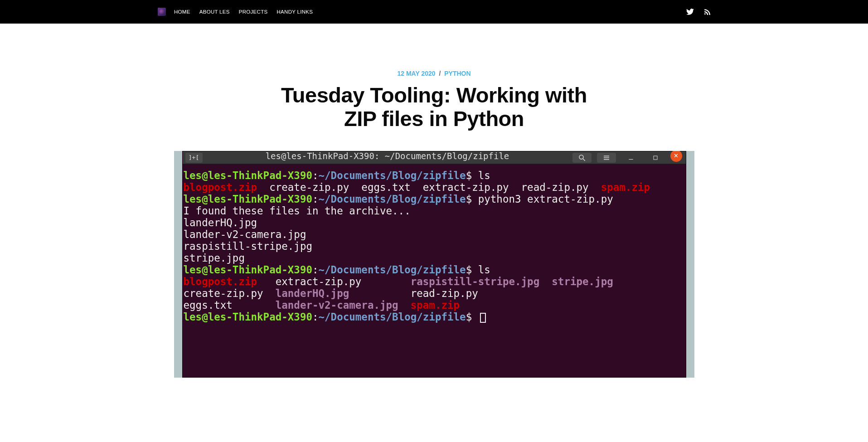 The height and width of the screenshot is (442, 868). I want to click on terminal-menu-icon, so click(606, 158).